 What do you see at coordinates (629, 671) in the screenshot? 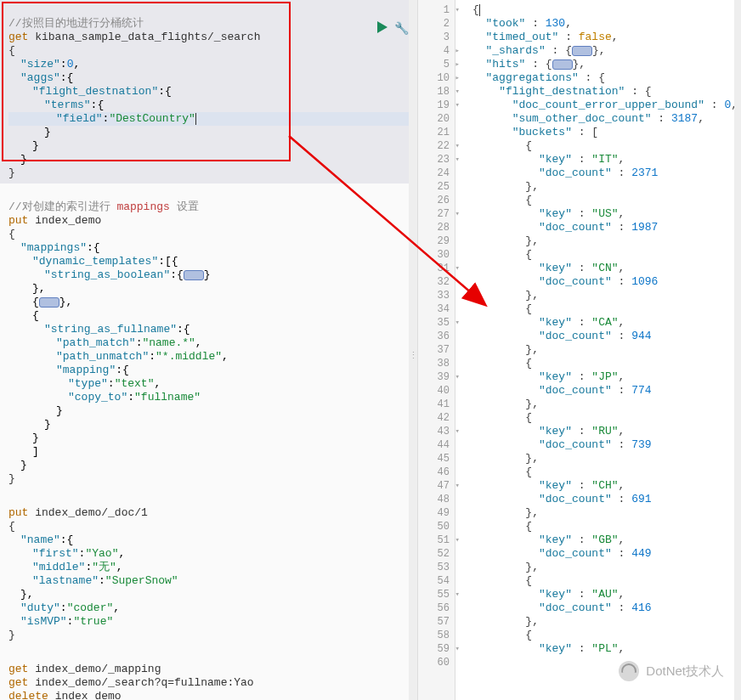
I see `wechat-icon` at bounding box center [629, 671].